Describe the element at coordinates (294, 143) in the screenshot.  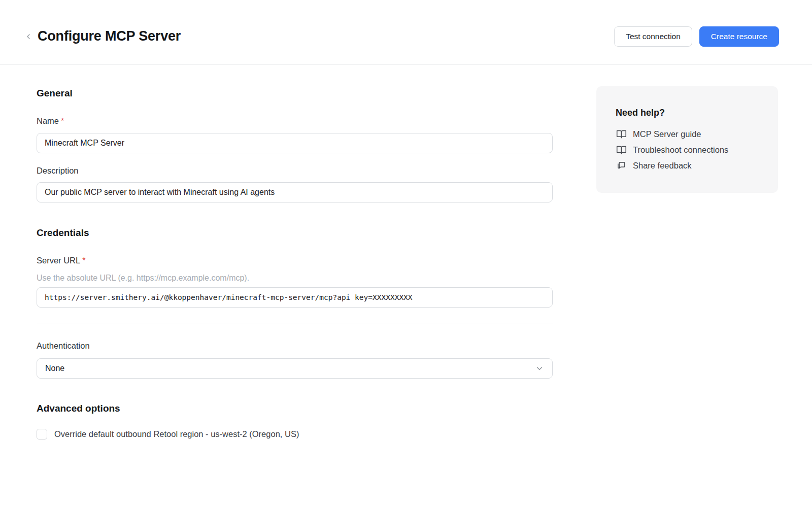
I see `name-input` at that location.